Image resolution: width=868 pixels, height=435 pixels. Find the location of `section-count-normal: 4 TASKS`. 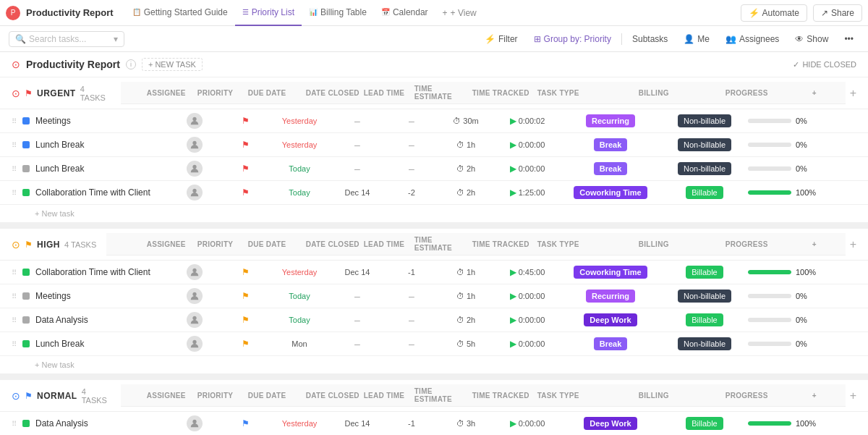

section-count-normal: 4 TASKS is located at coordinates (96, 396).